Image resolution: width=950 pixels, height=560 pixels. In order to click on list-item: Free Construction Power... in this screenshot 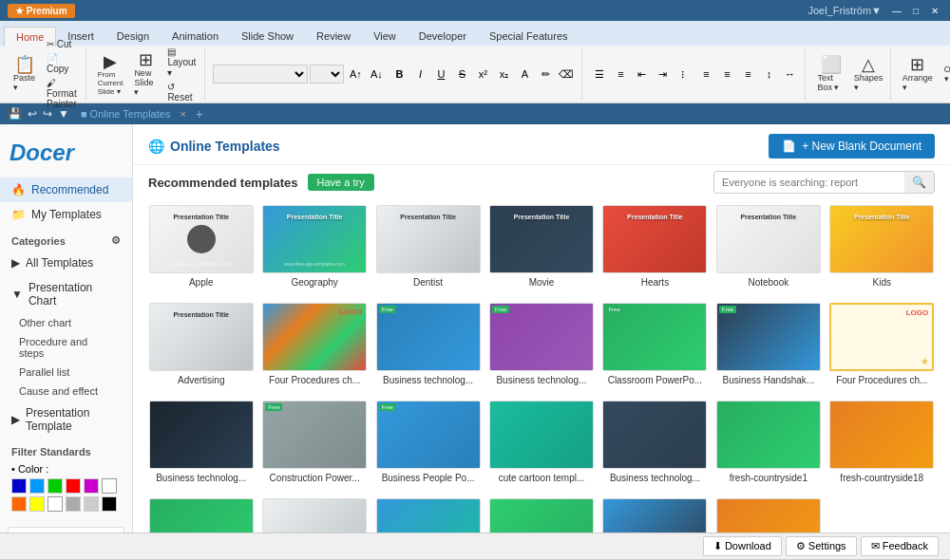, I will do `click(314, 442)`.